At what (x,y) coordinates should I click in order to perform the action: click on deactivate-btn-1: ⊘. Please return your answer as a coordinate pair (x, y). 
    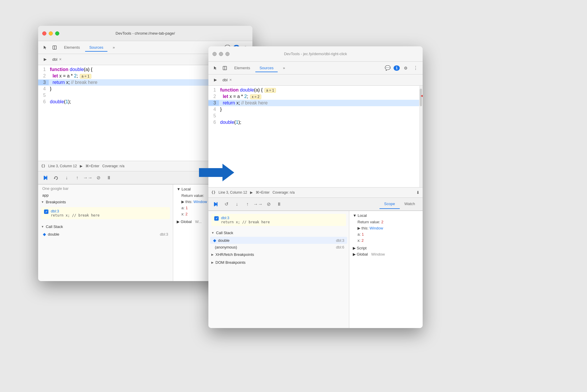
    Looking at the image, I should click on (98, 178).